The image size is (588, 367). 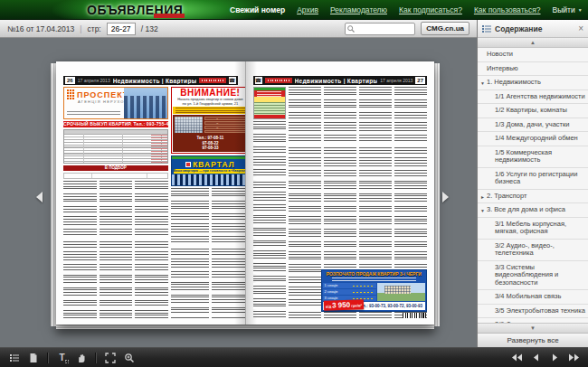 I want to click on cmg-site-button: CMG.cn.ua, so click(x=445, y=29).